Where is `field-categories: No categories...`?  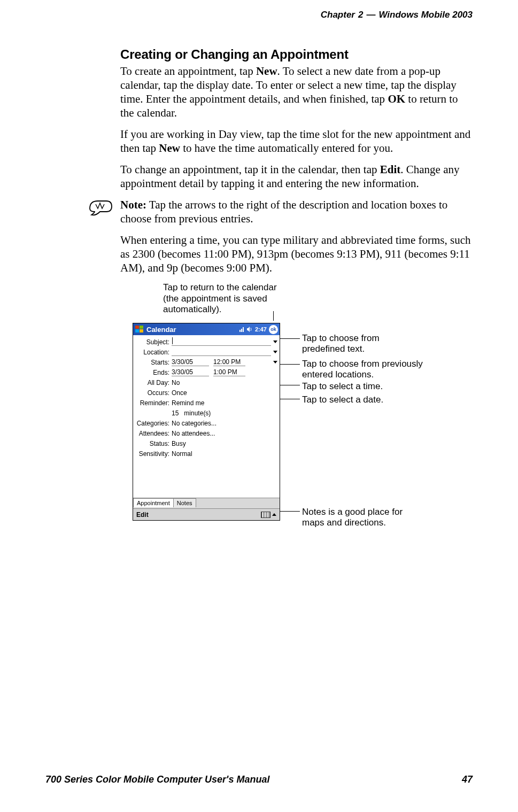 field-categories: No categories... is located at coordinates (225, 423).